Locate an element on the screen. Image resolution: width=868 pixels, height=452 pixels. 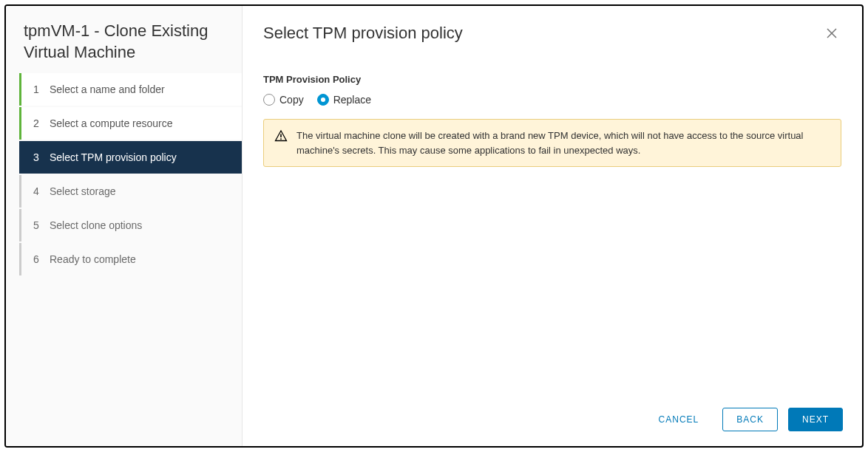
step-label: Ready to complete is located at coordinates (140, 259).